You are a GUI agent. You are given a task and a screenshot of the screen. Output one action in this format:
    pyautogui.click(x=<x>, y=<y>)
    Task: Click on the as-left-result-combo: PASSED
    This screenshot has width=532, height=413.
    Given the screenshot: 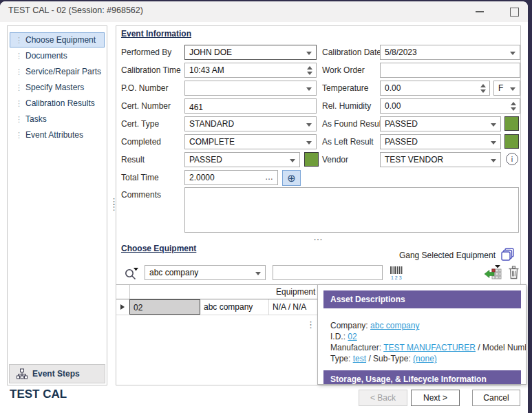 What is the action you would take?
    pyautogui.click(x=440, y=142)
    